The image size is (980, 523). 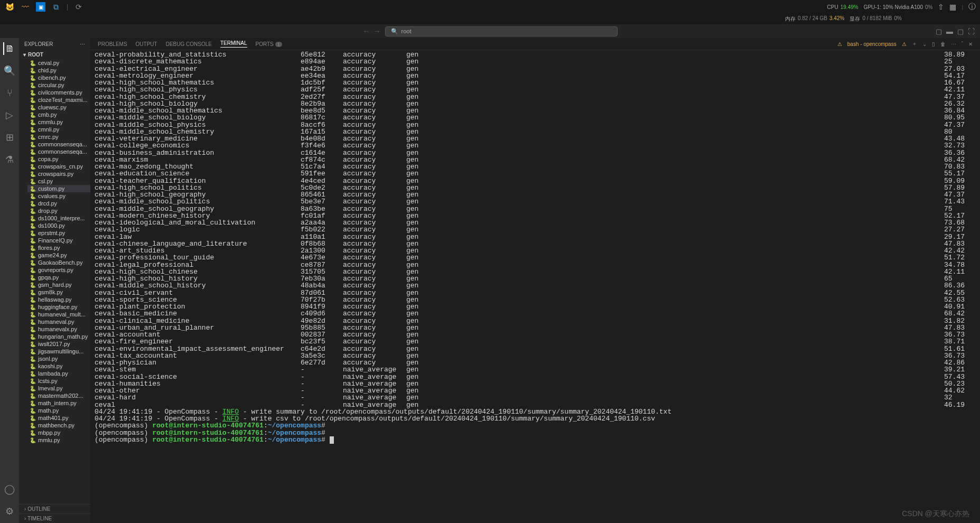 What do you see at coordinates (79, 7) in the screenshot?
I see `refresh-icon: ⟳` at bounding box center [79, 7].